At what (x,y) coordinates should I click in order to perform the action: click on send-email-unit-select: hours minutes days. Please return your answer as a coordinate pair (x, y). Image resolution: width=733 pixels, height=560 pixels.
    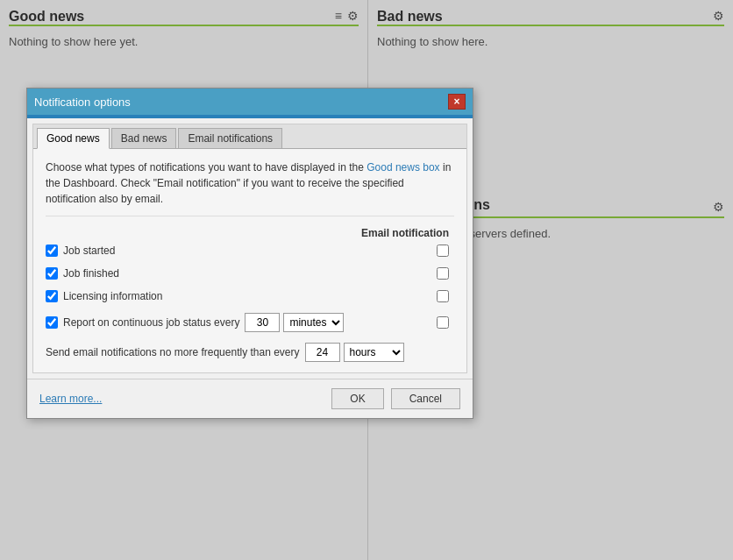
    Looking at the image, I should click on (374, 352).